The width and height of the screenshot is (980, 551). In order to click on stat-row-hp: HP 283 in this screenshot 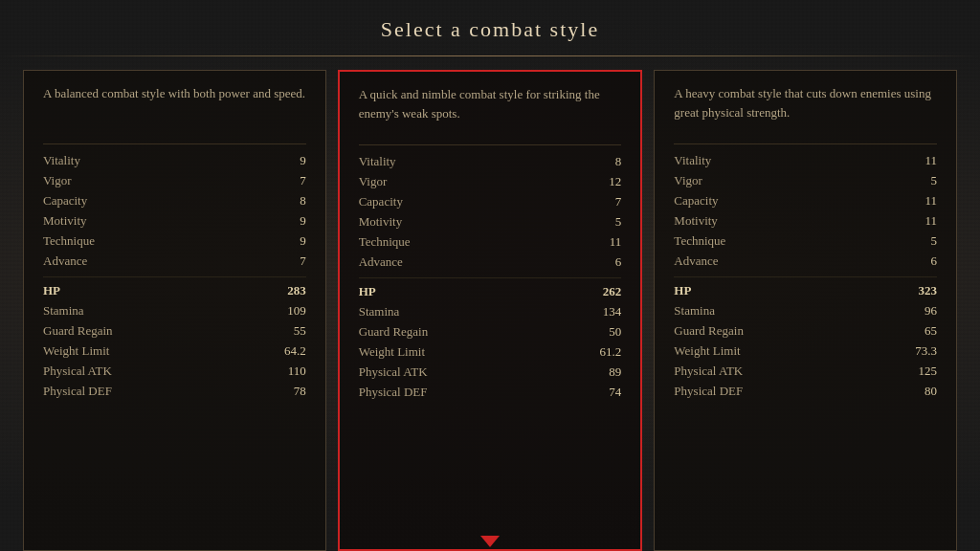, I will do `click(174, 289)`.